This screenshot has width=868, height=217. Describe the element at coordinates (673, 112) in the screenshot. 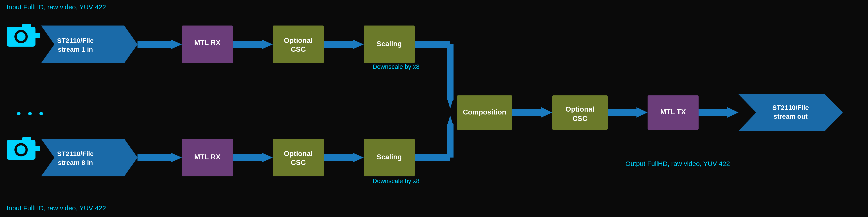

I see `svg-text: MTL TX` at that location.